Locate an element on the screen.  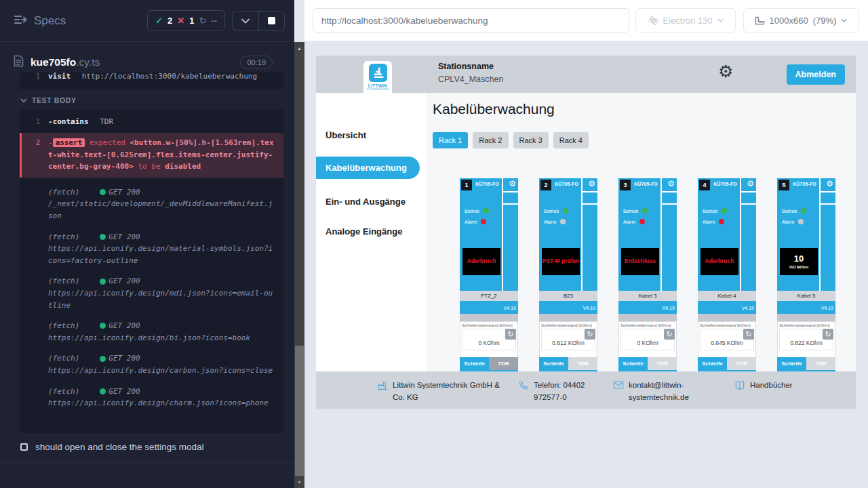
command-log-clipped: 1 visit http://localhost:3000/kabelueber… is located at coordinates (152, 81).